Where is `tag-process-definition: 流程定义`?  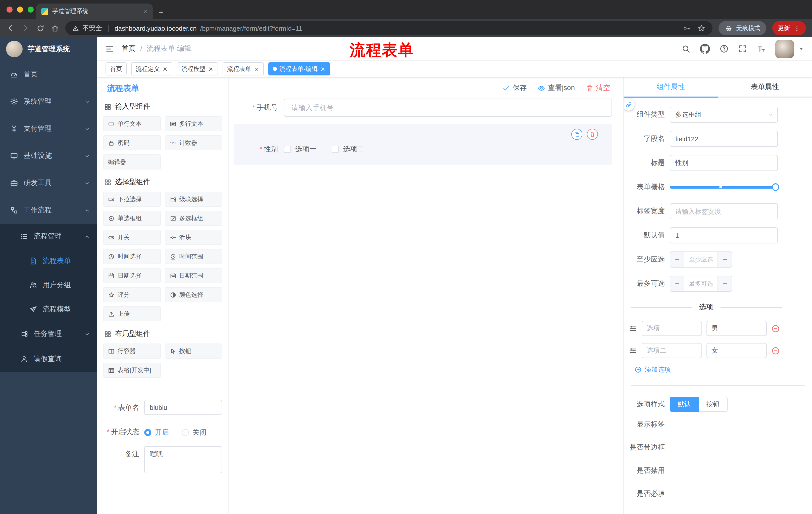
tag-process-definition: 流程定义 is located at coordinates (152, 69).